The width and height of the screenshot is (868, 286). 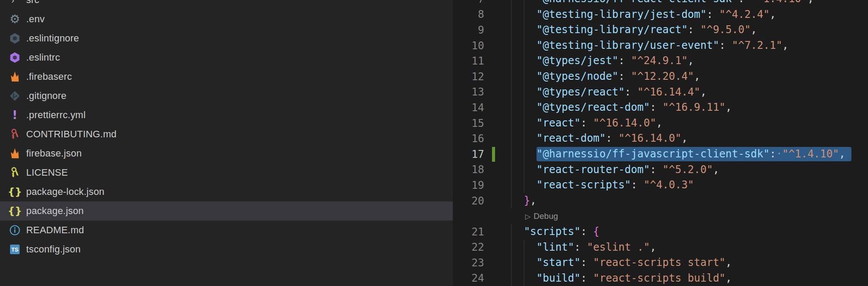 What do you see at coordinates (15, 115) in the screenshot?
I see `exclamation-icon: !` at bounding box center [15, 115].